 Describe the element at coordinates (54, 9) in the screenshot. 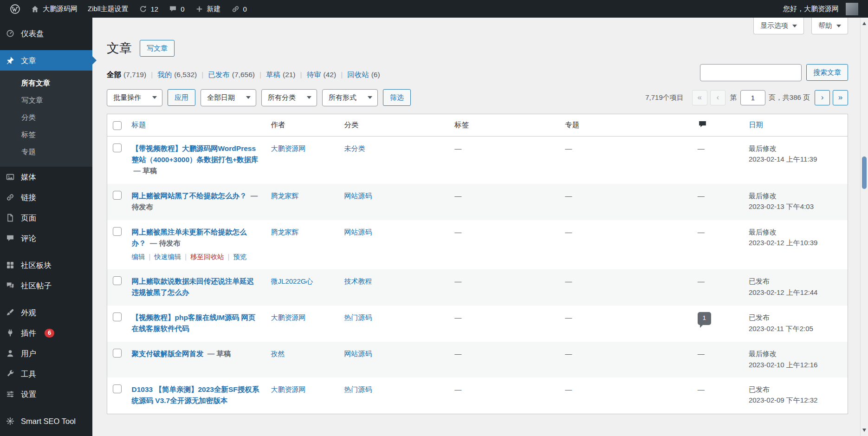

I see `site-name-link: 大鹏源码网` at that location.